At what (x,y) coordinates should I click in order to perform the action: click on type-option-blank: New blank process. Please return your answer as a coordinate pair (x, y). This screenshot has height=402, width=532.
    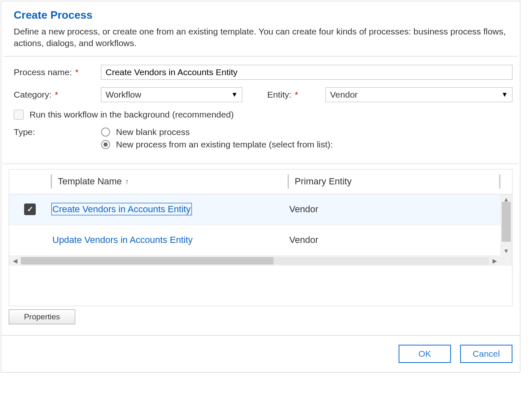
    Looking at the image, I should click on (153, 132).